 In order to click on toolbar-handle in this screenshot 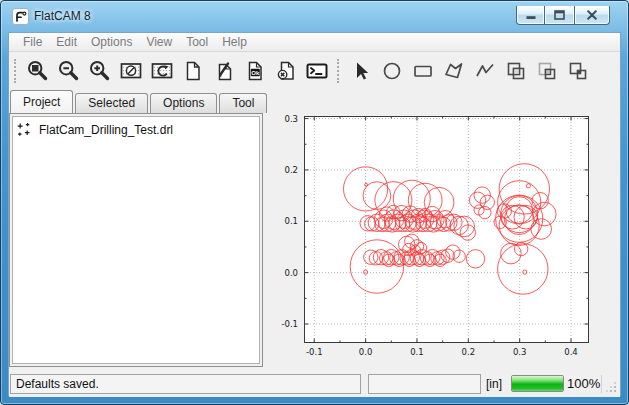, I will do `click(15, 71)`.